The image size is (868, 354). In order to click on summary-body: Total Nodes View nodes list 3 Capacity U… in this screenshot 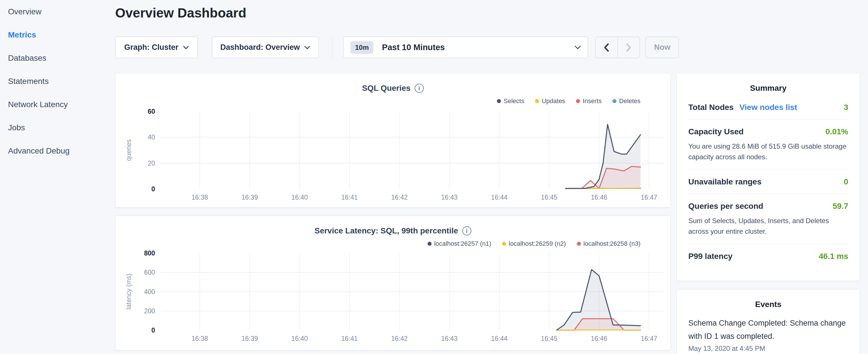, I will do `click(768, 181)`.